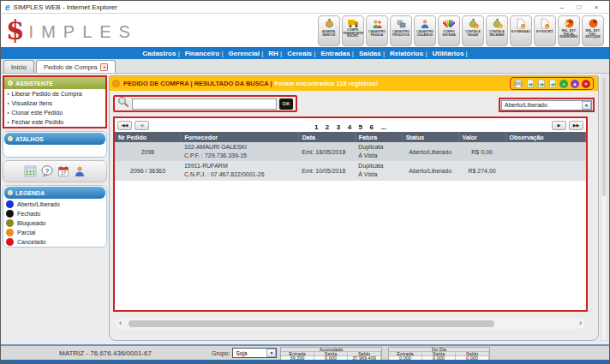 Image resolution: width=610 pixels, height=364 pixels. What do you see at coordinates (55, 113) in the screenshot?
I see `assistente-item-clonar: ‣ Clonar este Pedido` at bounding box center [55, 113].